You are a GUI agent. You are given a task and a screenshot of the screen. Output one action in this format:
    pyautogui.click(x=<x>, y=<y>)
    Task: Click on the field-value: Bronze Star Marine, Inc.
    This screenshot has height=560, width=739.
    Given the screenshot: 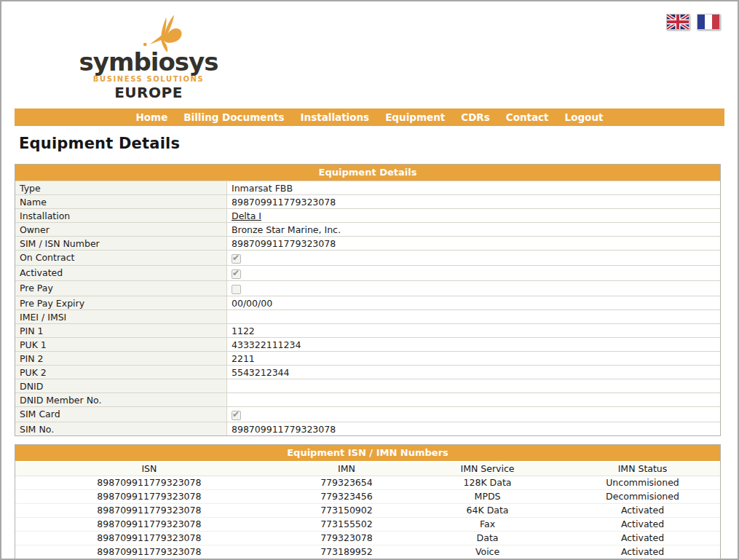 What is the action you would take?
    pyautogui.click(x=473, y=229)
    